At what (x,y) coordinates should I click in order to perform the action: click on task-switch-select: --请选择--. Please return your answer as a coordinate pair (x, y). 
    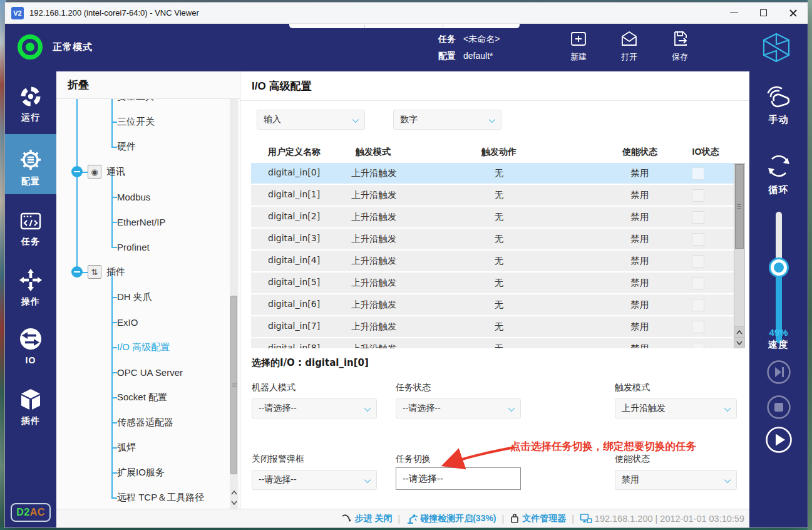
    Looking at the image, I should click on (458, 479).